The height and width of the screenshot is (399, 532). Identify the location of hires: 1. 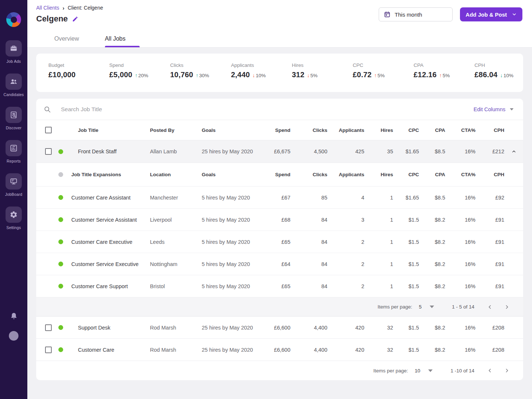
(379, 286).